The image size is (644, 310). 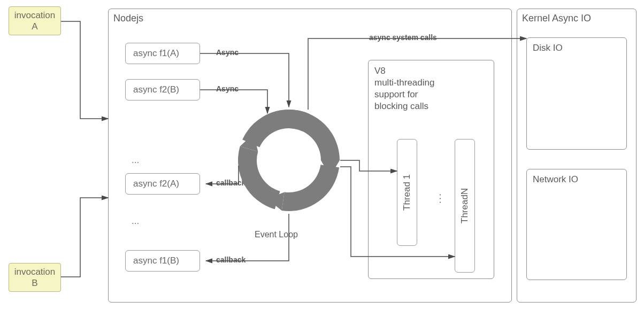 What do you see at coordinates (555, 180) in the screenshot?
I see `network-io-label: Network IO` at bounding box center [555, 180].